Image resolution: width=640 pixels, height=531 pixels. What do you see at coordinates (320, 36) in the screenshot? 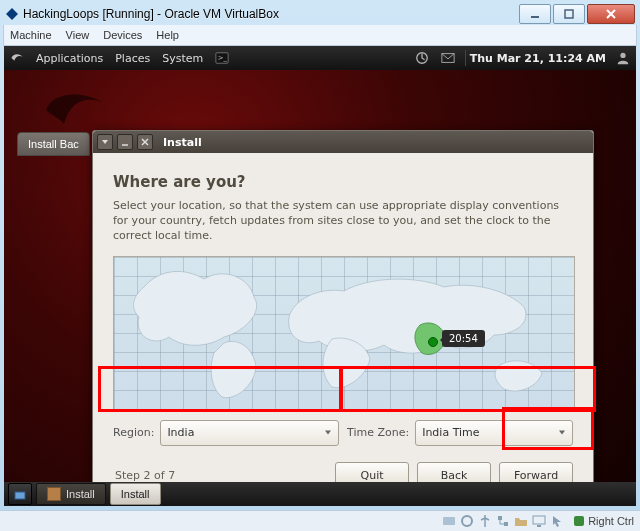
I see `virtualbox-menubar: Machine View Devices Help` at bounding box center [320, 36].